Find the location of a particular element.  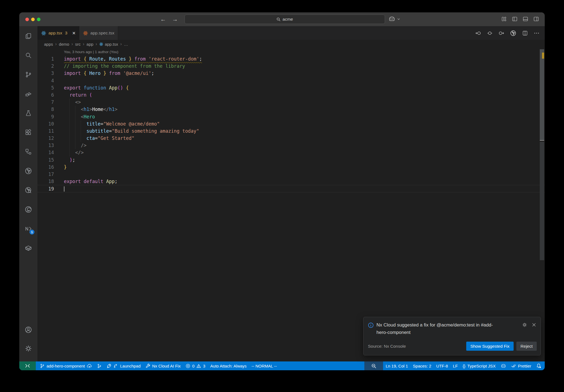

line-content: } is located at coordinates (60, 167).